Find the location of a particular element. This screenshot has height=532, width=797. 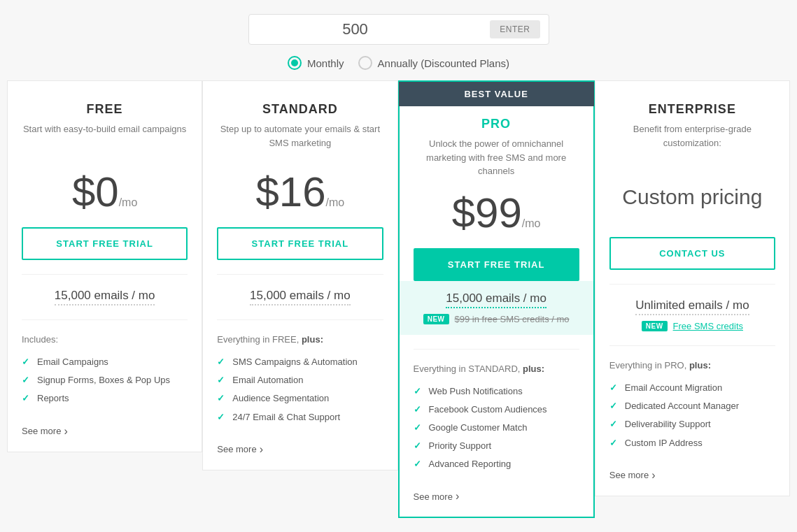

price-mo-pro: /mo is located at coordinates (532, 224).